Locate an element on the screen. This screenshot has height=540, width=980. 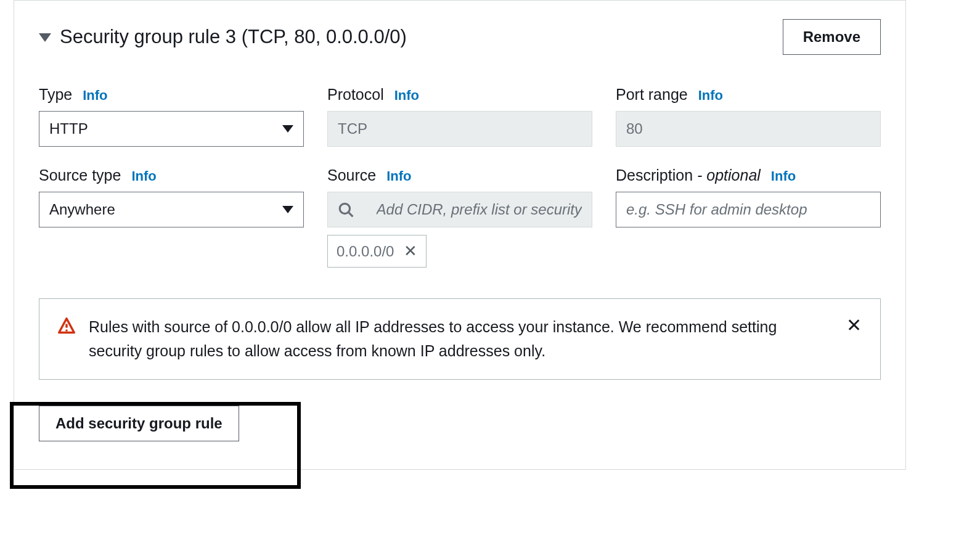
close-icon: ✕ is located at coordinates (854, 325).